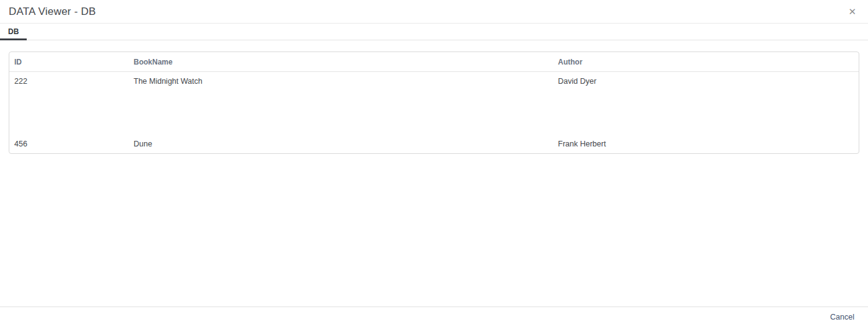 Image resolution: width=868 pixels, height=327 pixels. What do you see at coordinates (52, 12) in the screenshot?
I see `dialog-title: DATA Viewer - DB` at bounding box center [52, 12].